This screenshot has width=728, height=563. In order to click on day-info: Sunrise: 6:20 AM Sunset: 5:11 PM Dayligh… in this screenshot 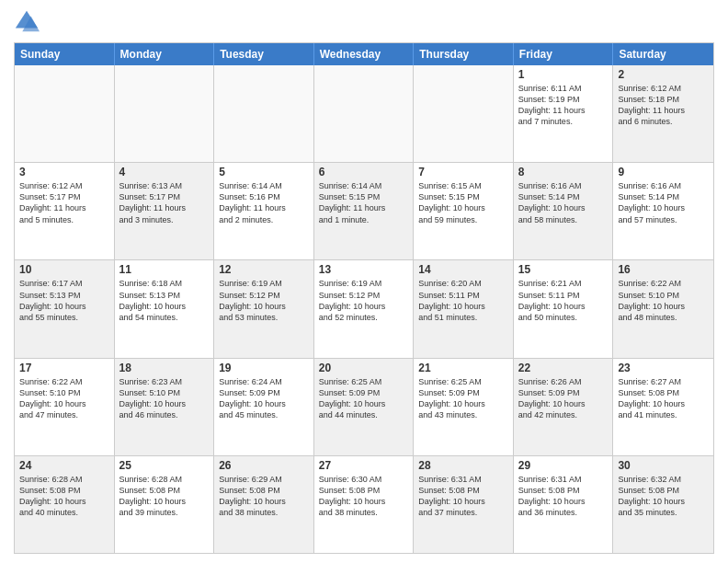, I will do `click(463, 300)`.